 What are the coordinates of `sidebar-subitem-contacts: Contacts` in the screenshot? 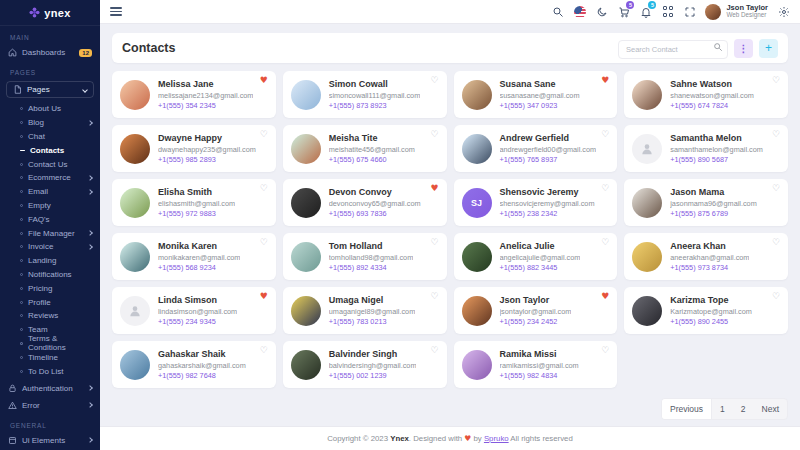 It's located at (50, 150).